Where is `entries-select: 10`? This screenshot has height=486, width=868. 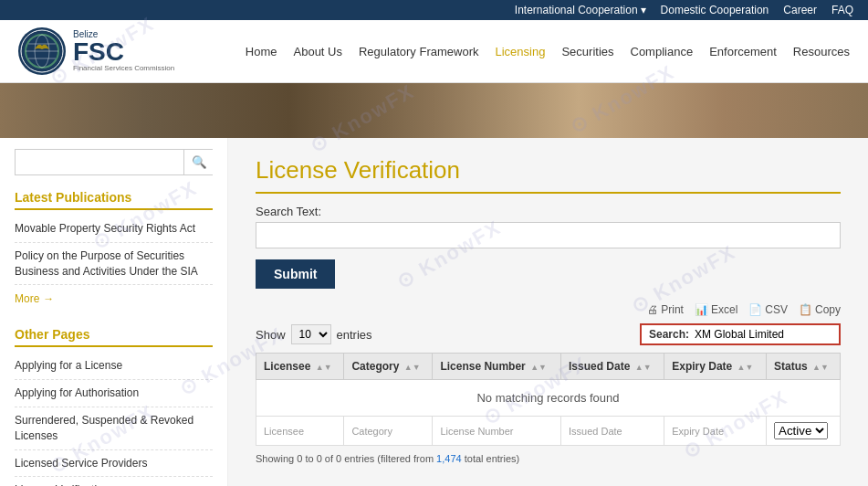
entries-select: 10 is located at coordinates (311, 334).